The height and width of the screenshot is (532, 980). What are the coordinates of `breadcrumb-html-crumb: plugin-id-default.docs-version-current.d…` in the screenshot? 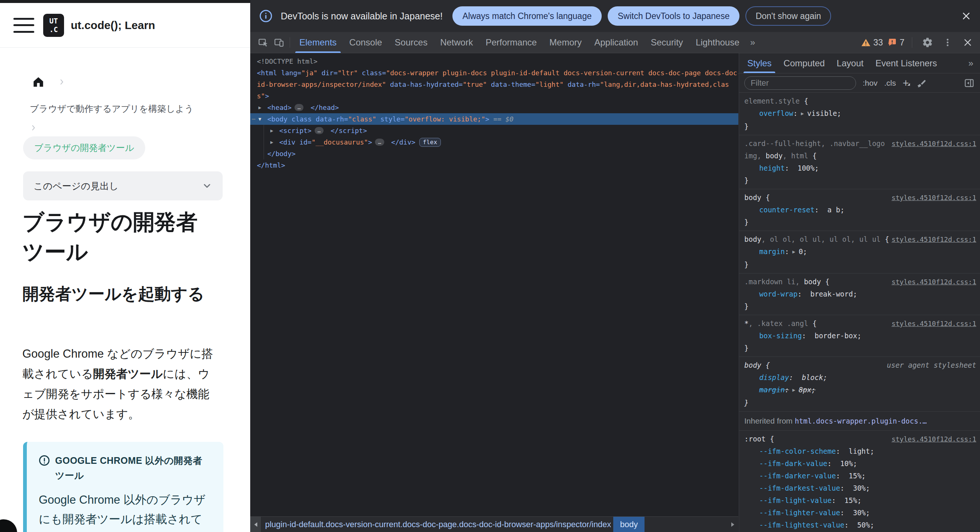 It's located at (438, 524).